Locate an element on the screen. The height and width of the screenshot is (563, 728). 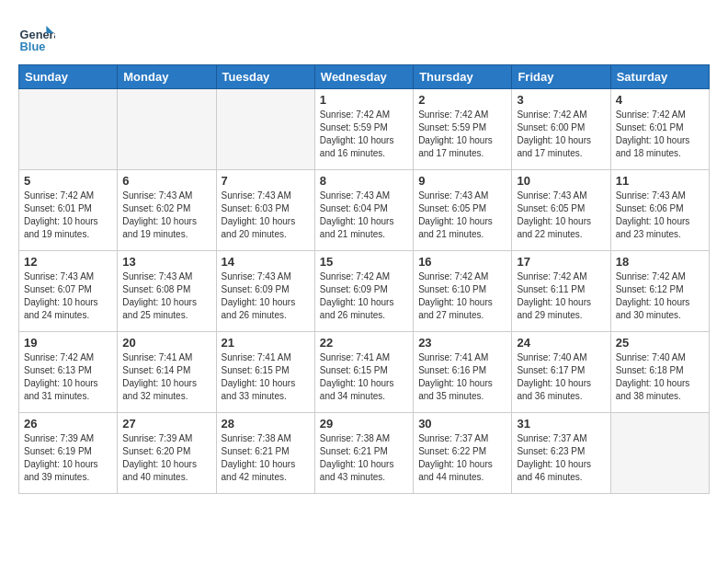
calendar-cell: 7Sunrise: 7:43 AMSunset: 6:03 PMDaylight… is located at coordinates (265, 211).